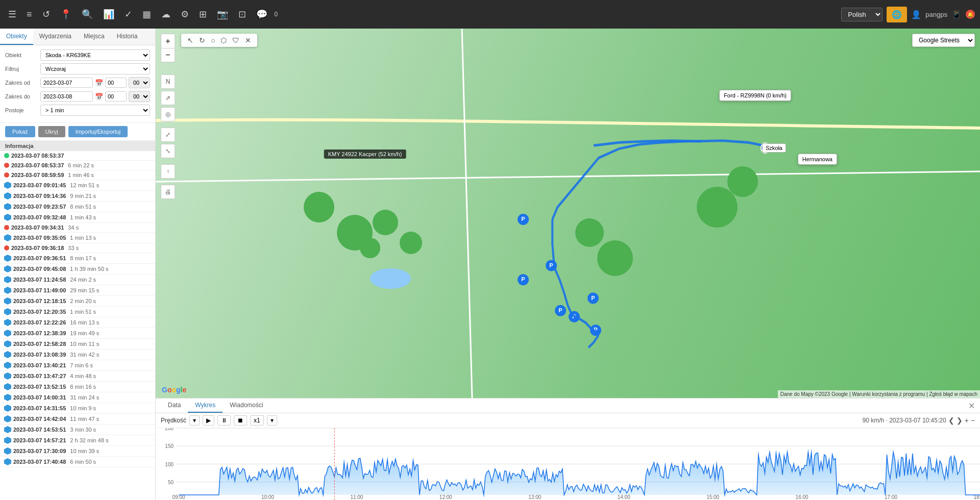 The width and height of the screenshot is (980, 500). What do you see at coordinates (205, 406) in the screenshot?
I see `chart-tab-wykres: Wykres` at bounding box center [205, 406].